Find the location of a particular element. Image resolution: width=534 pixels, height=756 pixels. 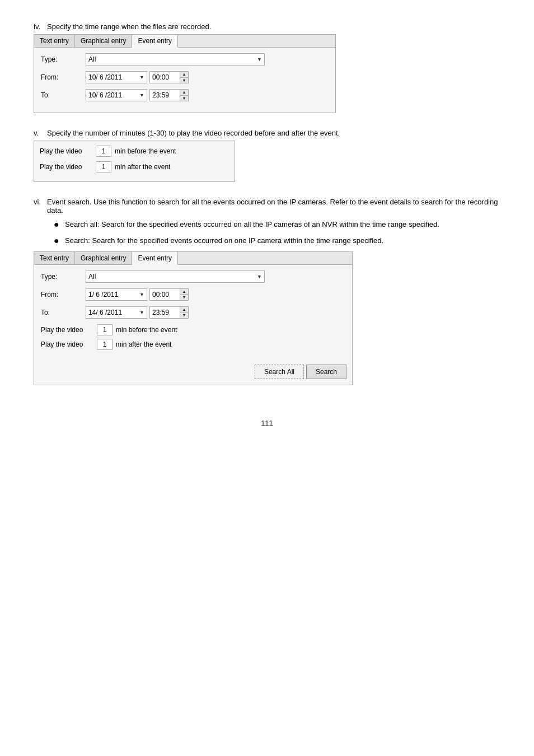

play-before-value-v: 1 is located at coordinates (104, 151).